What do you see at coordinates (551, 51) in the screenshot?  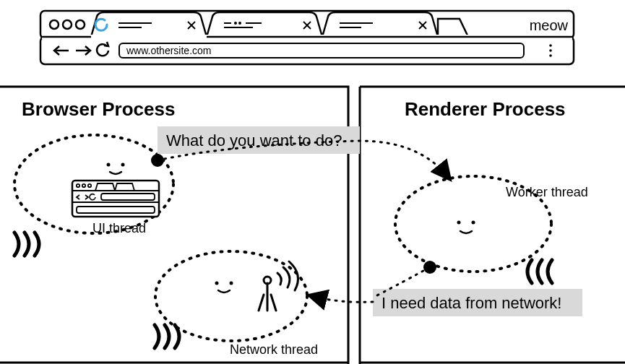 I see `menu-icon` at bounding box center [551, 51].